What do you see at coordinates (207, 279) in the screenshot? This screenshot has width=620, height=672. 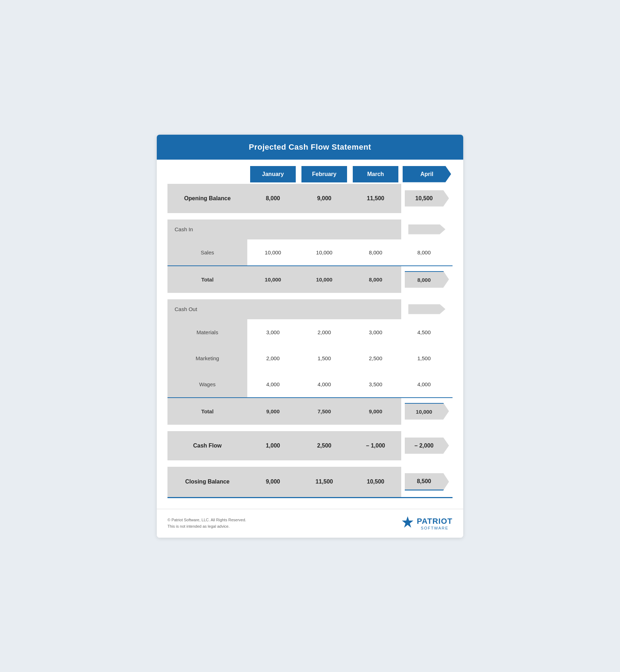 I see `cash-in-total-label: Total` at bounding box center [207, 279].